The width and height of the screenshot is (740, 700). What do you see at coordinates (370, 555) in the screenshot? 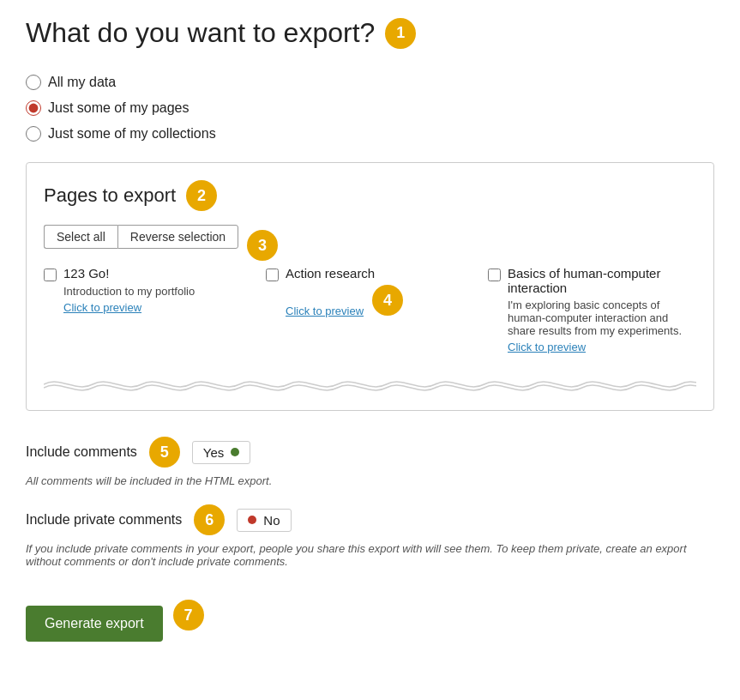
I see `include-private-comments-hint: If you include private comments in your …` at bounding box center [370, 555].